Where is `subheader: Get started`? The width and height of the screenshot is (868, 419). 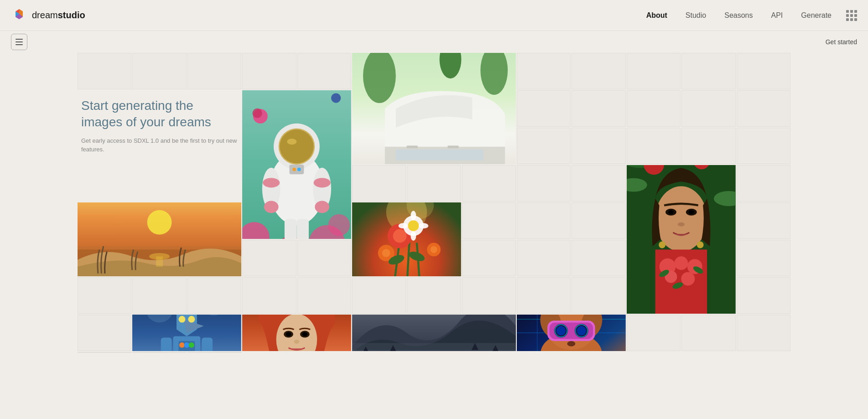
subheader: Get started is located at coordinates (434, 42).